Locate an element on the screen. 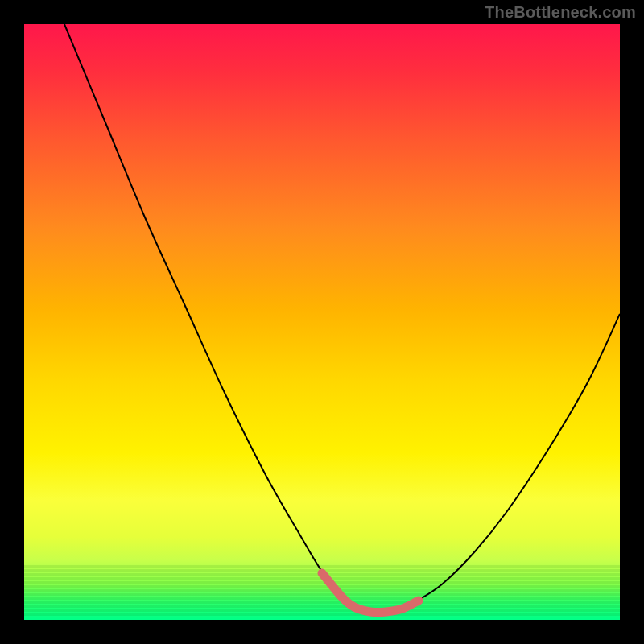 Image resolution: width=644 pixels, height=644 pixels. bottom-bump-highlight is located at coordinates (370, 592).